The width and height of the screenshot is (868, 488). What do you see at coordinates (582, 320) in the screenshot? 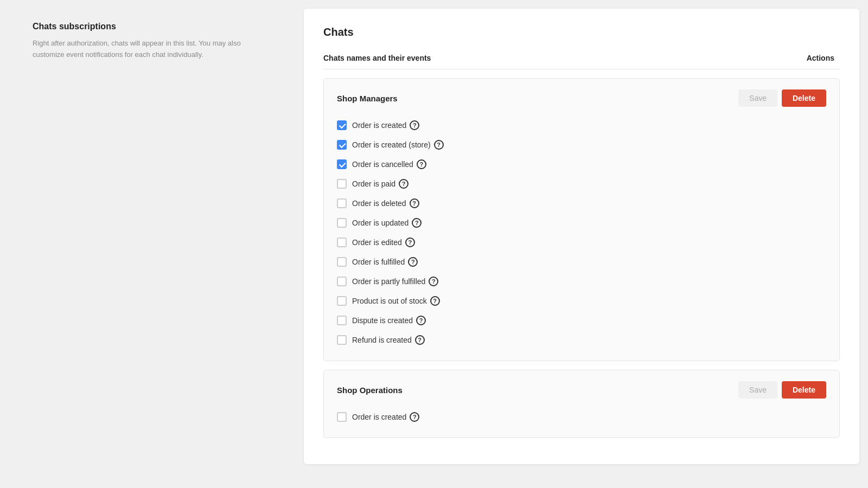
I see `checkbox-row: Dispute is created ?` at bounding box center [582, 320].